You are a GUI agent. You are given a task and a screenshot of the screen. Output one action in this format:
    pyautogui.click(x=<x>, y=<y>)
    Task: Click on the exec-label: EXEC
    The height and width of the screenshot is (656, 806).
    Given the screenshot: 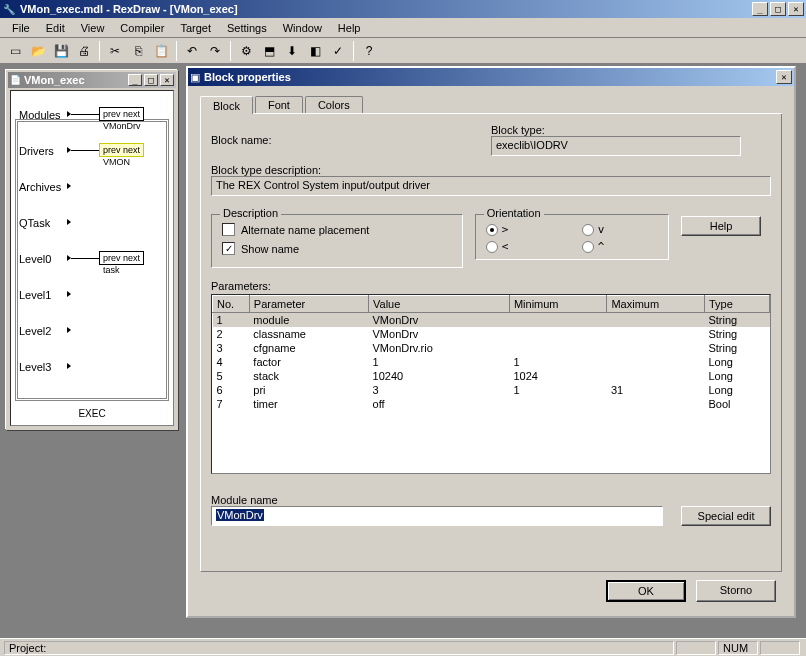 What is the action you would take?
    pyautogui.click(x=92, y=414)
    